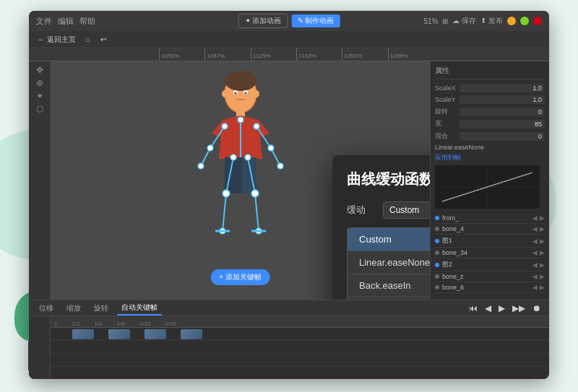 The height and width of the screenshot is (392, 578). What do you see at coordinates (490, 230) in the screenshot?
I see `bone-item: bone_4 ◀ ▶` at bounding box center [490, 230].